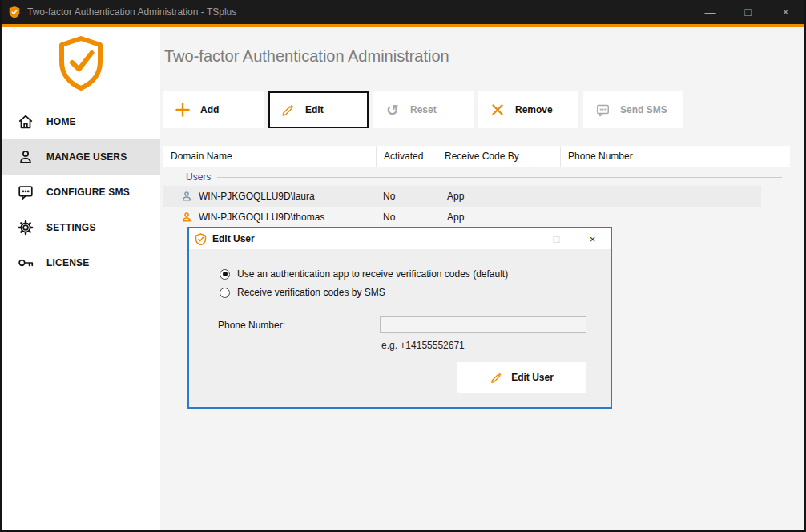 This screenshot has height=532, width=806. Describe the element at coordinates (499, 156) in the screenshot. I see `column-header-receive-code-by: Receive Code By` at that location.